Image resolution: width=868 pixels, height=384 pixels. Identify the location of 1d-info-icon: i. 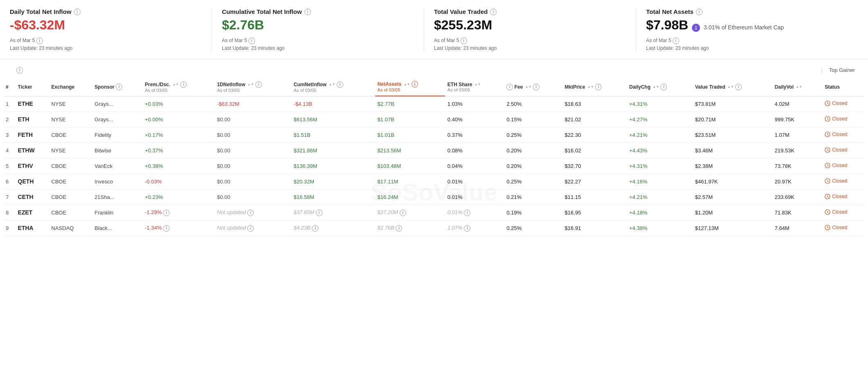
(259, 85).